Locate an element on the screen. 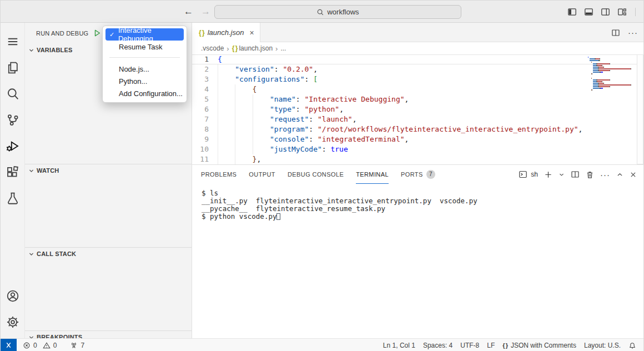 This screenshot has width=644, height=351. line-number: 4 is located at coordinates (205, 89).